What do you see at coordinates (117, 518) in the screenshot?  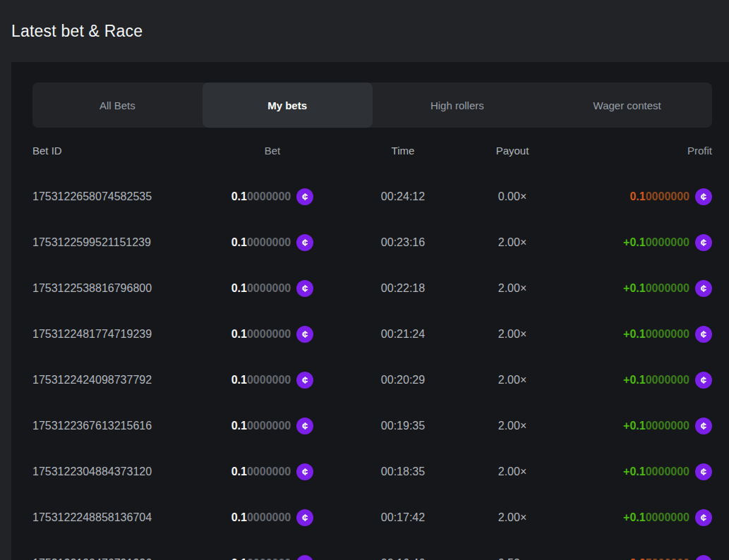 I see `bet-id: 1753122248858136704` at bounding box center [117, 518].